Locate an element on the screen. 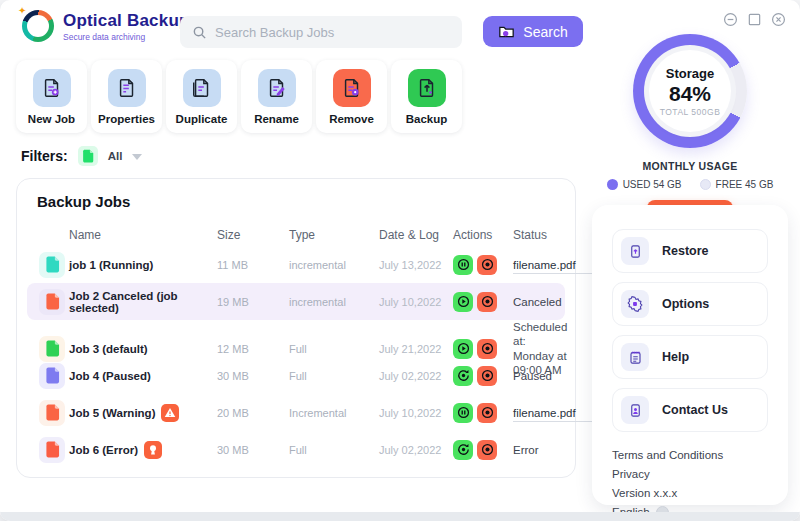 This screenshot has width=800, height=521. contact-us-button: Contact Us is located at coordinates (690, 410).